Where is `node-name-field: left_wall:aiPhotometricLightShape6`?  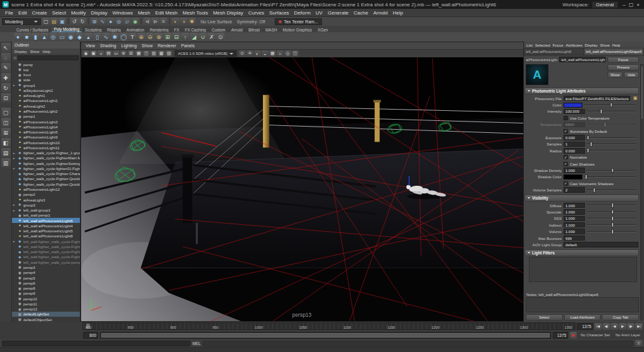
node-name-field: left_wall:aiPhotometricLightShape6 is located at coordinates (582, 59).